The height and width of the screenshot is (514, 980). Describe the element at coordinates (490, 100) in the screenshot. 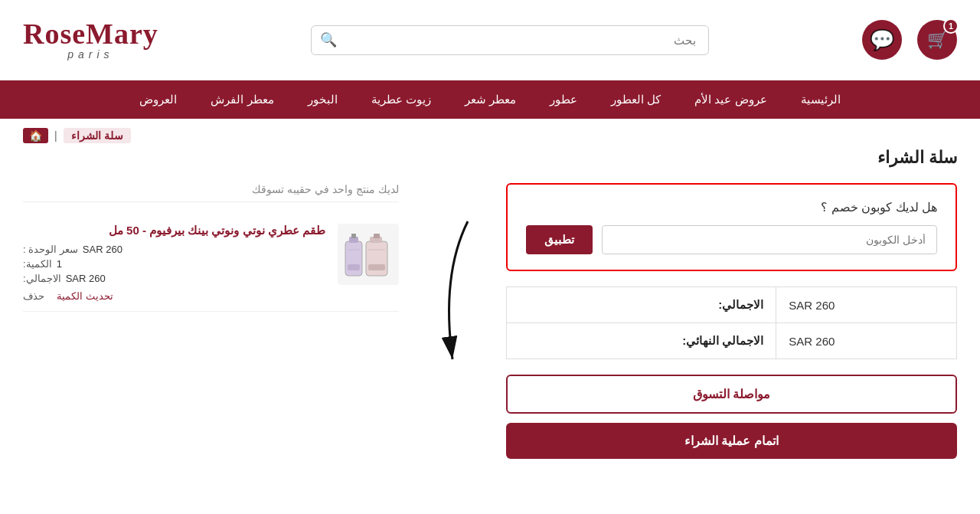

I see `nav-list: الرئيسية عروض عيد الأم كل العطور عطور مع…` at that location.